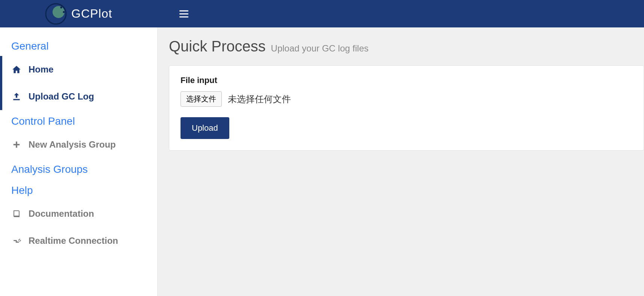 The width and height of the screenshot is (644, 296). Describe the element at coordinates (79, 97) in the screenshot. I see `sidebar-item-upload-gc-log: Upload GC Log` at that location.